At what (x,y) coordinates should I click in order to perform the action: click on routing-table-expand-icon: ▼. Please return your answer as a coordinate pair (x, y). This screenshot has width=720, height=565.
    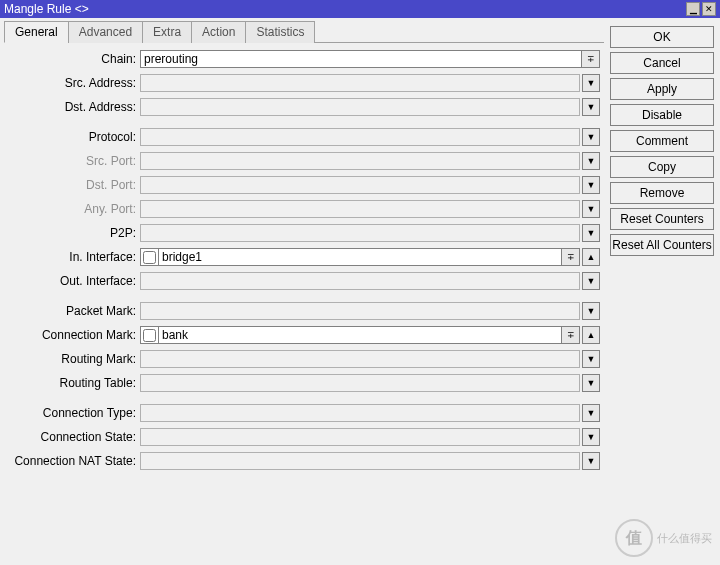
    Looking at the image, I should click on (591, 383).